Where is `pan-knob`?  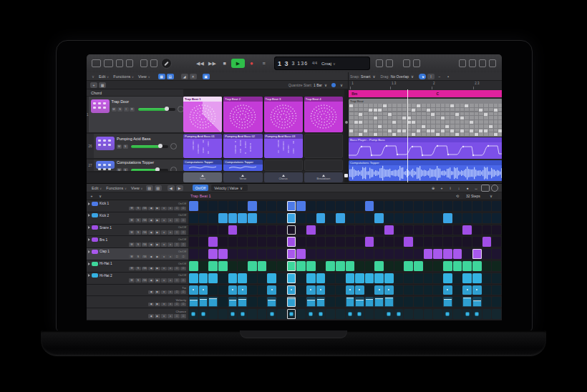
pan-knob is located at coordinates (173, 169).